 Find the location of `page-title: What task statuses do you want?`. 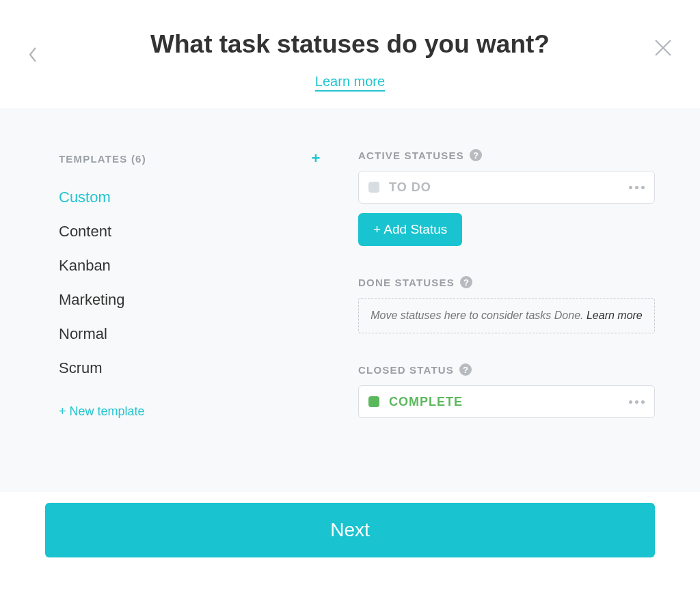

page-title: What task statuses do you want? is located at coordinates (350, 44).